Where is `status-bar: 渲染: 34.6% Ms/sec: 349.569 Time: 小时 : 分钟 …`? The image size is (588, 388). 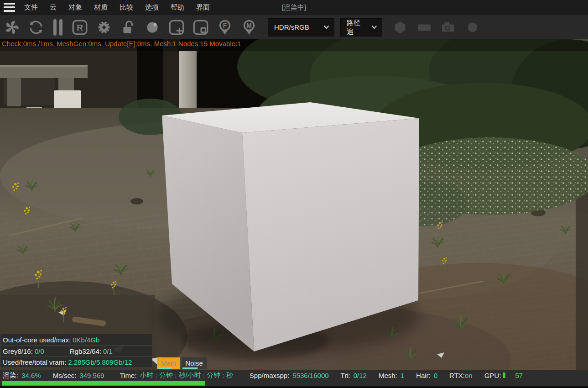 status-bar: 渲染: 34.6% Ms/sec: 349.569 Time: 小时 : 分钟 … is located at coordinates (294, 375).